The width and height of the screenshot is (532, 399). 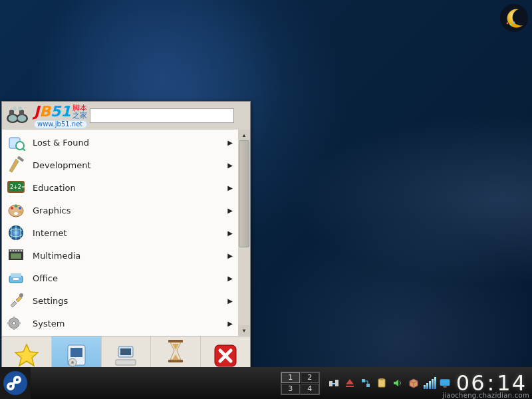 I want to click on pager-desktop-1: 1, so click(x=291, y=378).